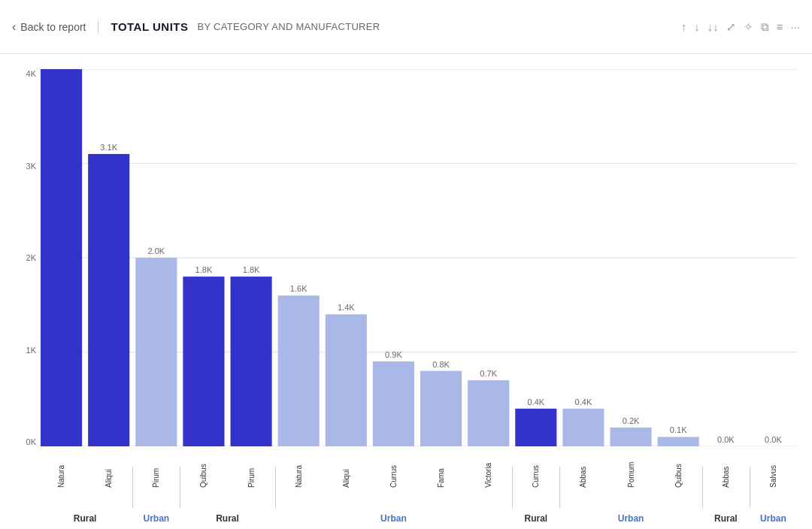  I want to click on header: ‹ Back to report TOTAL UNITS BY CATEGORY…, so click(406, 27).